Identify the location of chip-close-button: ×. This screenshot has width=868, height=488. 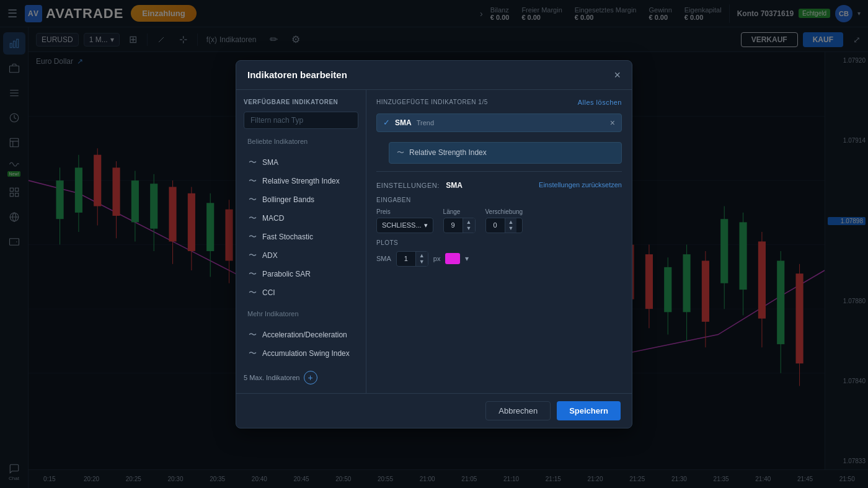
(613, 123).